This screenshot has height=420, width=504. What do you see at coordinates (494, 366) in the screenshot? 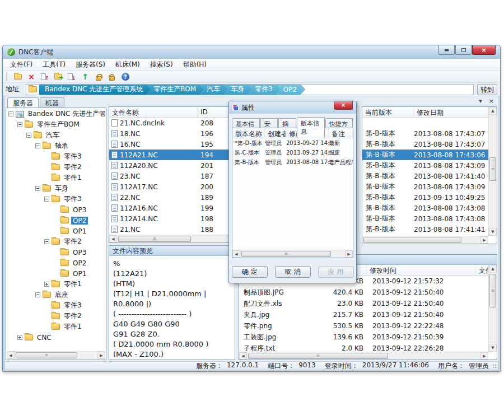
I see `resize-grip` at bounding box center [494, 366].